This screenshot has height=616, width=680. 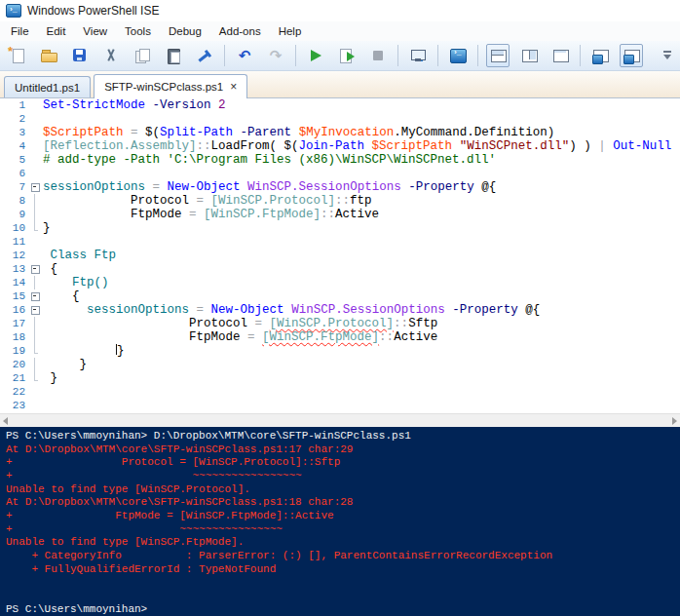 What do you see at coordinates (340, 392) in the screenshot?
I see `code-line-22: 22` at bounding box center [340, 392].